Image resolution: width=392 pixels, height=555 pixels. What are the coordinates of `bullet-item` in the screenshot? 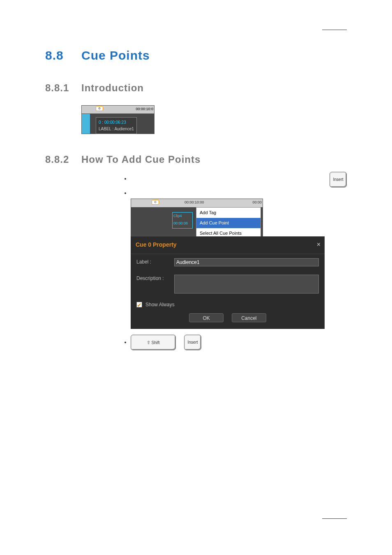 It's located at (239, 179).